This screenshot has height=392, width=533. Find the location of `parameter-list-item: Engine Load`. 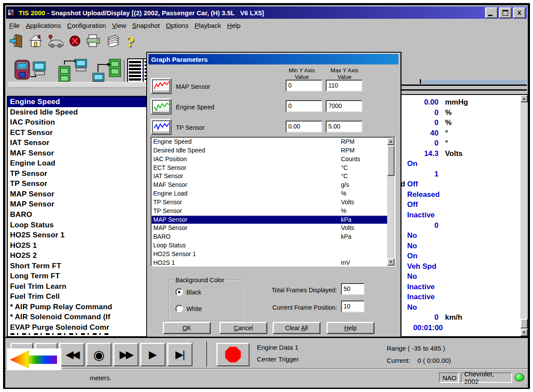

parameter-list-item: Engine Load is located at coordinates (78, 163).